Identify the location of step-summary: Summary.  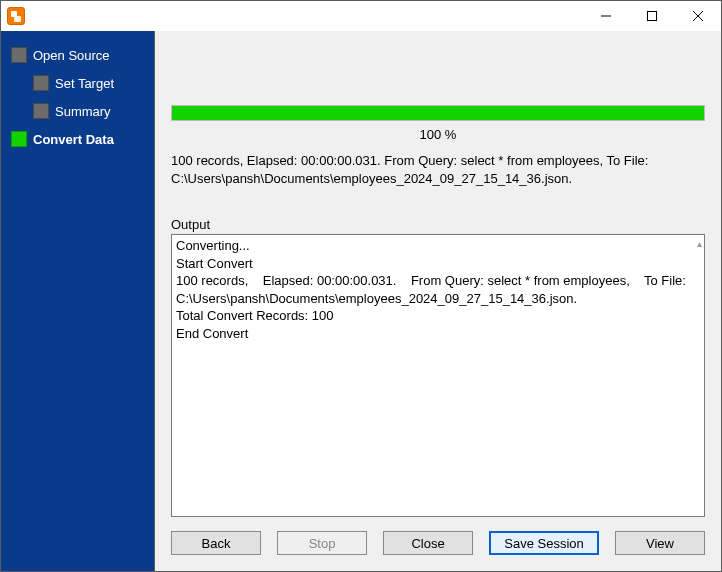
(78, 111).